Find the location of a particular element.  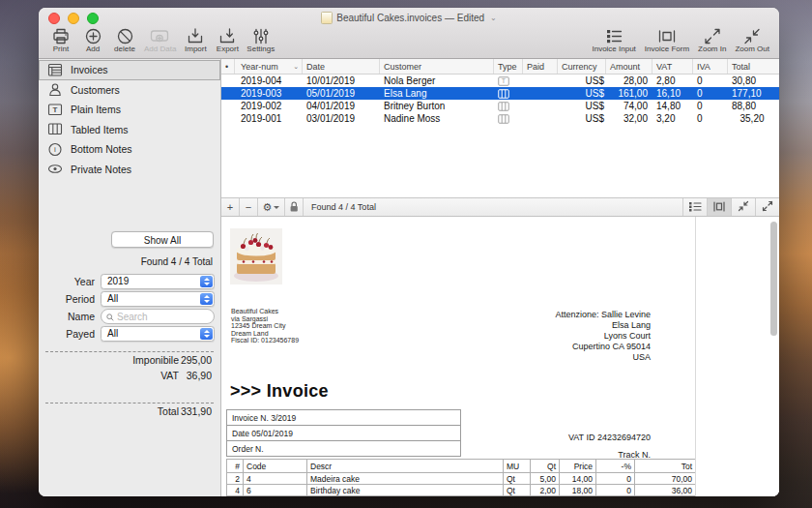

close-button is located at coordinates (54, 18).